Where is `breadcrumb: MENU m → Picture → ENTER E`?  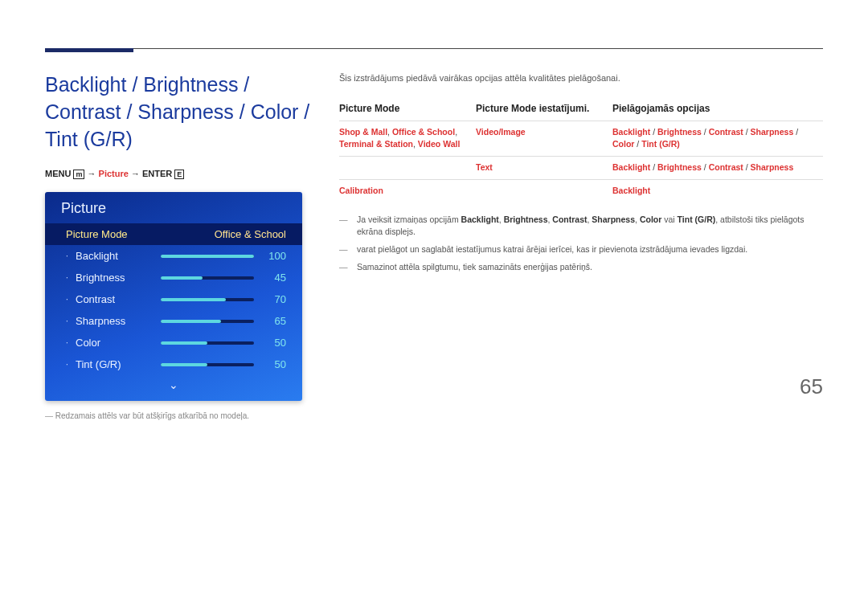 breadcrumb: MENU m → Picture → ENTER E is located at coordinates (178, 174).